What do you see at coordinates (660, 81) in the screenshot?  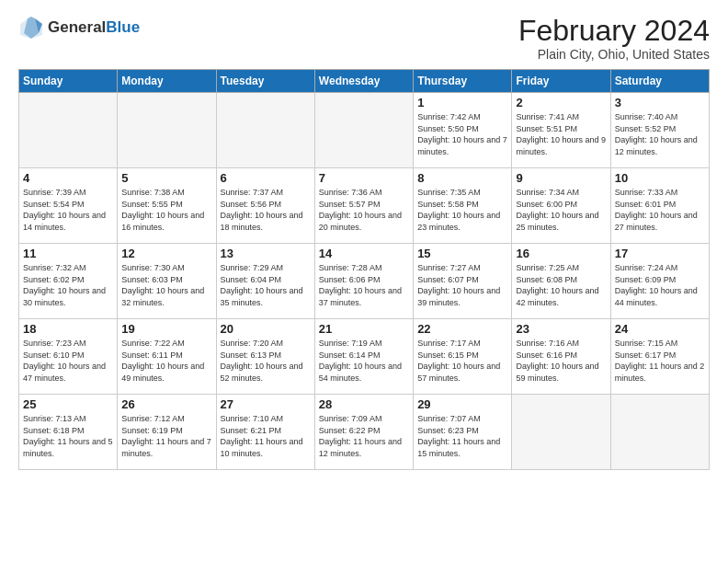 I see `col-saturday: Saturday` at bounding box center [660, 81].